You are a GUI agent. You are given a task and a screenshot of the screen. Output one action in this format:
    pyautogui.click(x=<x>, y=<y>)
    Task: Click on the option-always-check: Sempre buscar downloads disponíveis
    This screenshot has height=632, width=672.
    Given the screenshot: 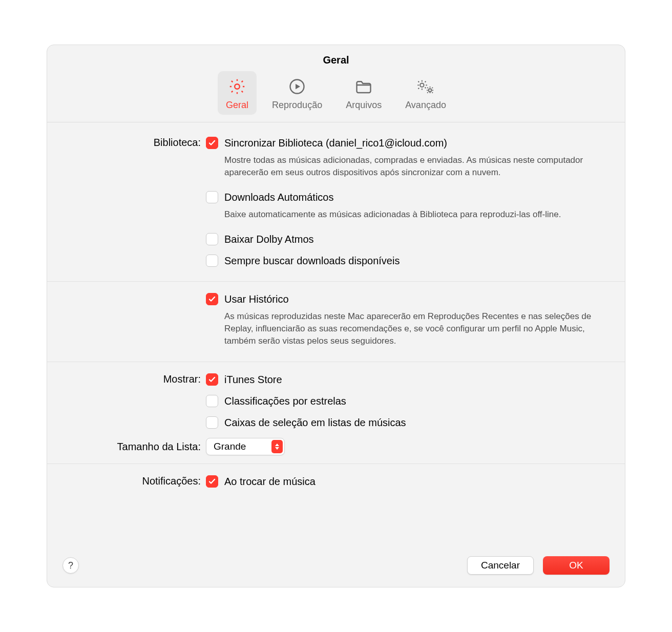 What is the action you would take?
    pyautogui.click(x=405, y=261)
    